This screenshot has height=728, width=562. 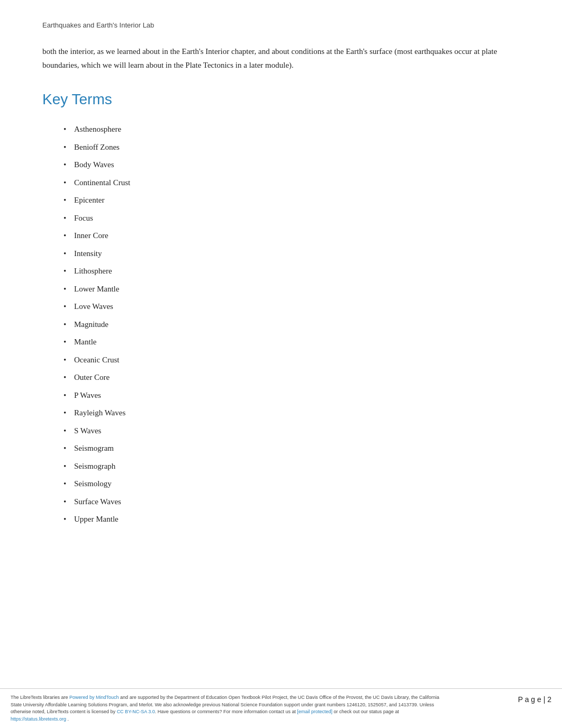 What do you see at coordinates (281, 99) in the screenshot?
I see `section-title: Key Terms` at bounding box center [281, 99].